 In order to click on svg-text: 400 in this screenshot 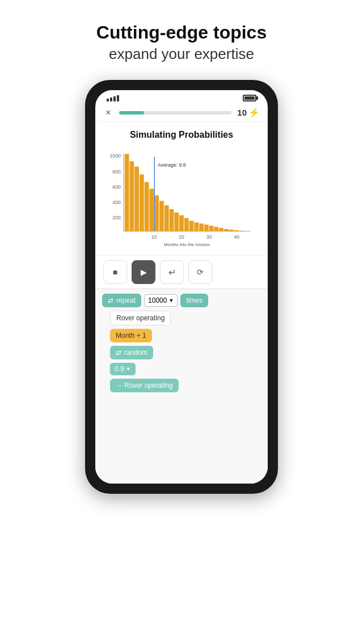, I will do `click(117, 203)`.